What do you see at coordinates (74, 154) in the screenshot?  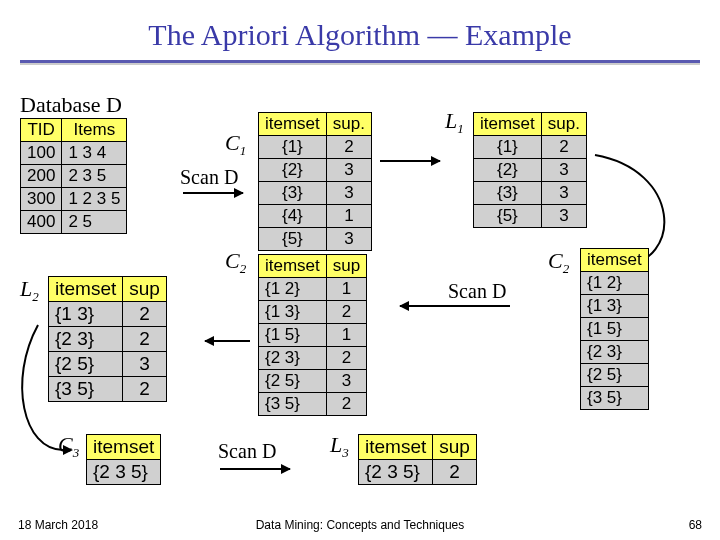 I see `table-row: 1001 3 4` at bounding box center [74, 154].